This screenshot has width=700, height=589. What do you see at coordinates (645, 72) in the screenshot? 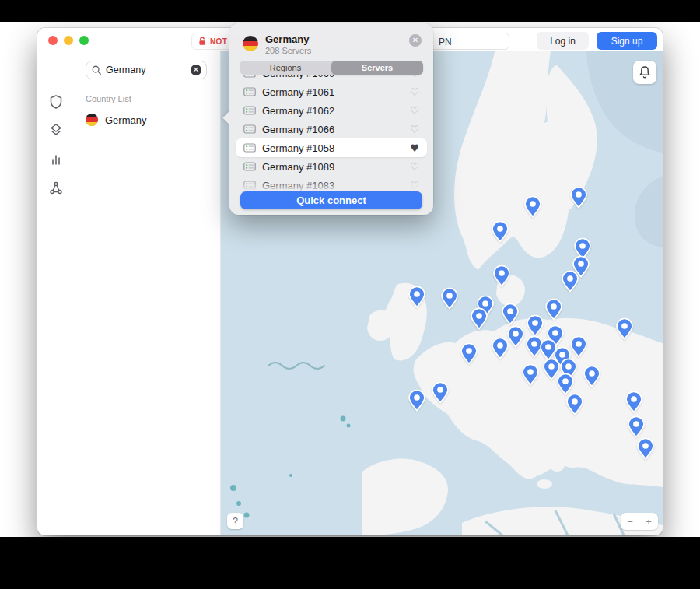
I see `notifications-button` at bounding box center [645, 72].